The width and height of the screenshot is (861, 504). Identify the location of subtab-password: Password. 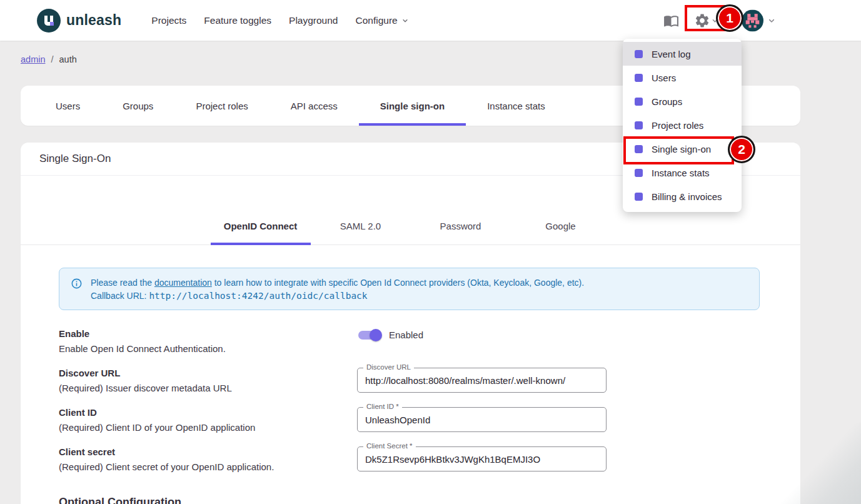
(461, 226).